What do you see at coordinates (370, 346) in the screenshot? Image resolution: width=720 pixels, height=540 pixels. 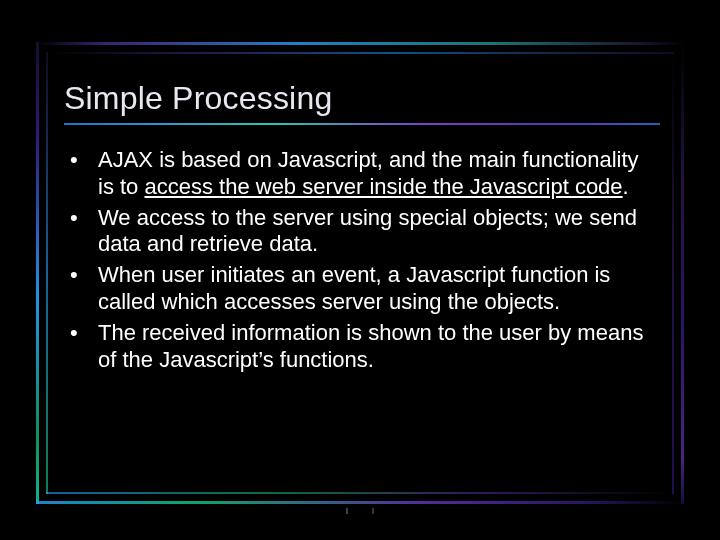 I see `bullet-text-pre: The received information is shown to the…` at bounding box center [370, 346].